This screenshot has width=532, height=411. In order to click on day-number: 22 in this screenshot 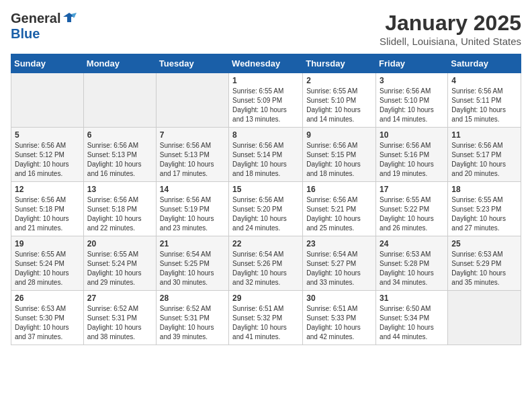, I will do `click(266, 244)`.